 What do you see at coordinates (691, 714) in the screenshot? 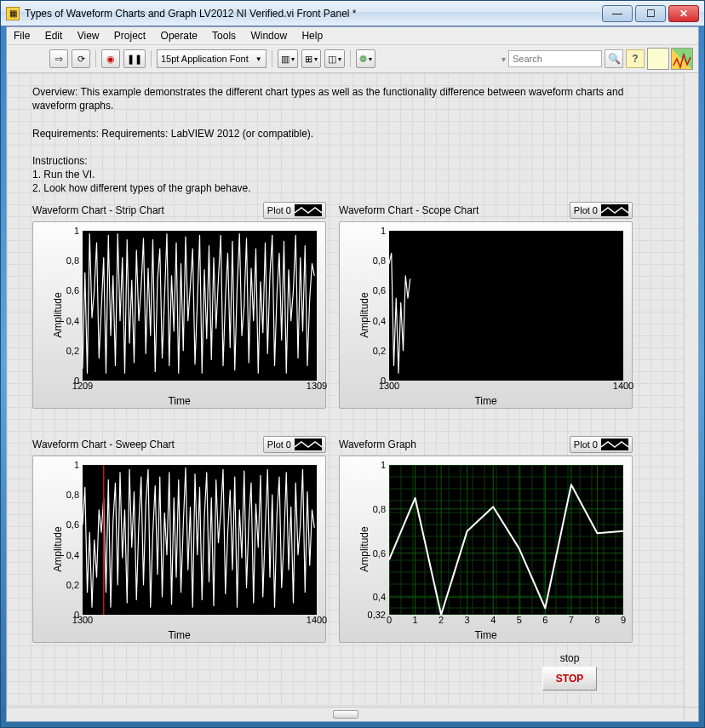
I see `resize-grip` at bounding box center [691, 714].